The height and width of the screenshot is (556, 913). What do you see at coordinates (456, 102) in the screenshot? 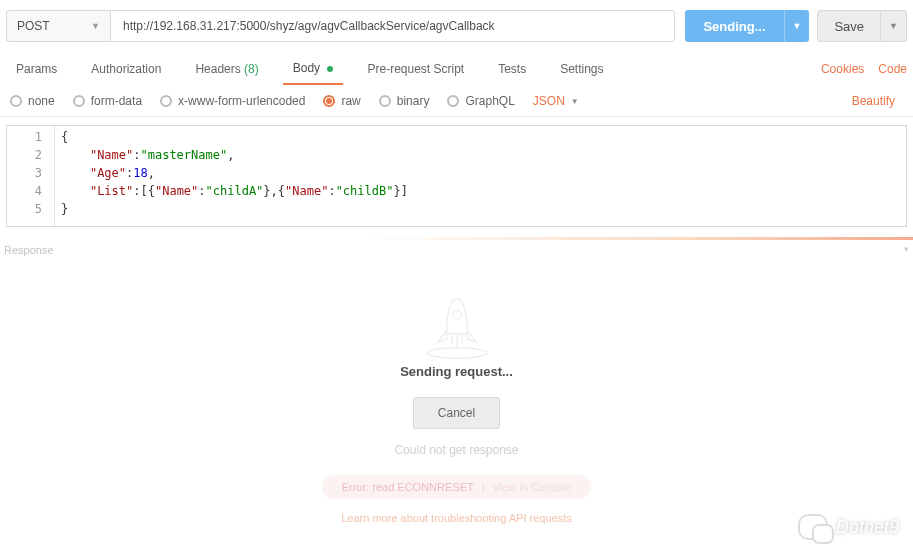
I see `body-type-row: none form-data x-www-form-urlencoded raw…` at bounding box center [456, 102].